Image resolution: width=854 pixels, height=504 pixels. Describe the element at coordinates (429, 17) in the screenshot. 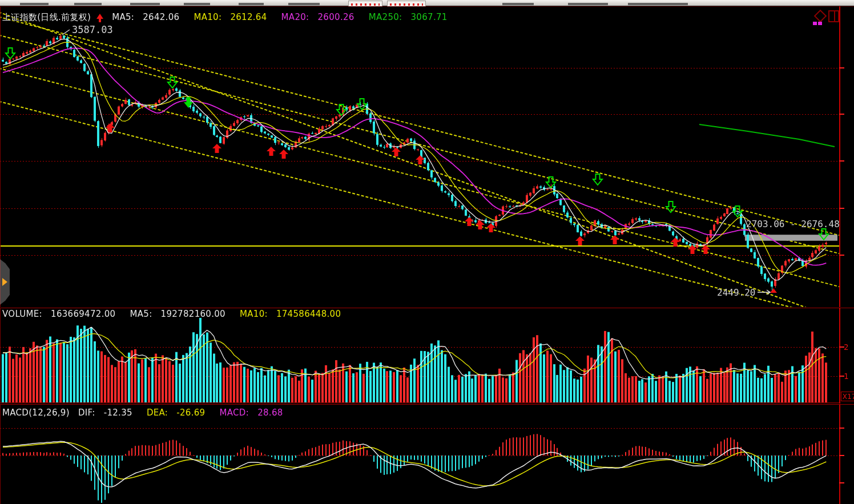

I see `ma250-value: 3067.71` at that location.